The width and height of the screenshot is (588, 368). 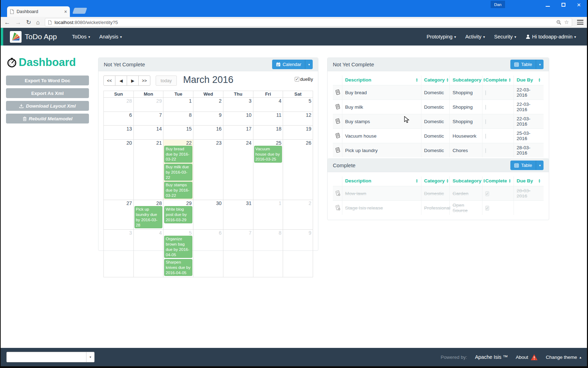 I want to click on calendar-day-cell: 15, so click(x=179, y=133).